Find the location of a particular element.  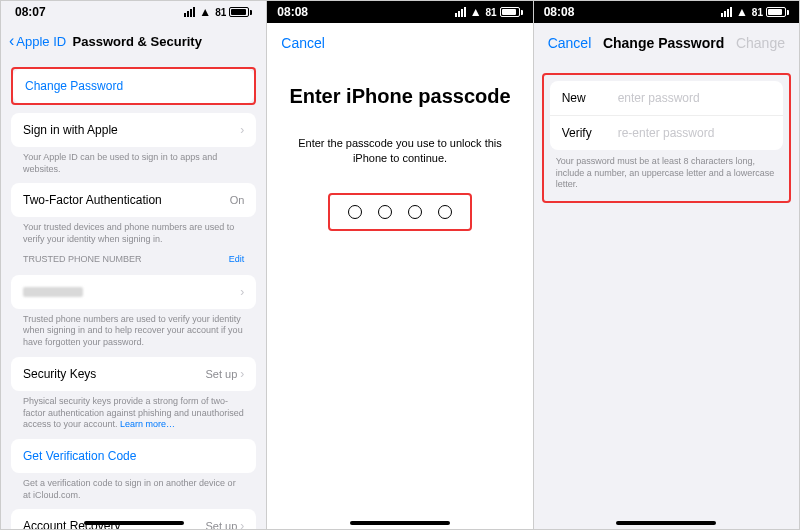

row-label: Security Keys is located at coordinates (60, 374).